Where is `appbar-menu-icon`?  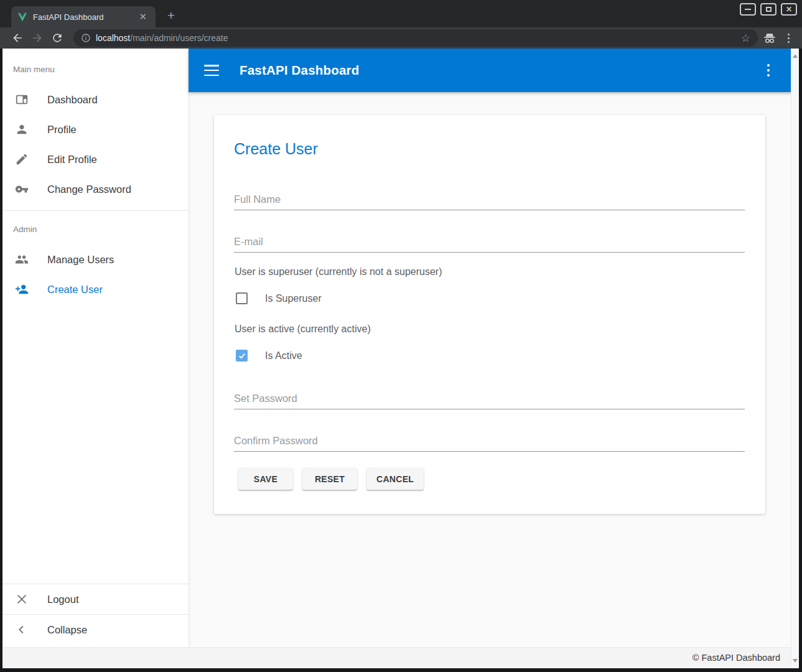 appbar-menu-icon is located at coordinates (768, 70).